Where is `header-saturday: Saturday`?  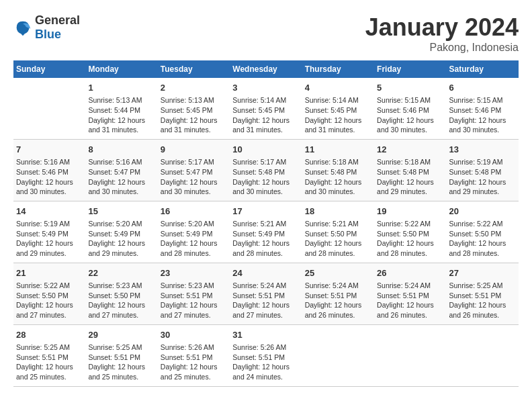
header-saturday: Saturday is located at coordinates (482, 69).